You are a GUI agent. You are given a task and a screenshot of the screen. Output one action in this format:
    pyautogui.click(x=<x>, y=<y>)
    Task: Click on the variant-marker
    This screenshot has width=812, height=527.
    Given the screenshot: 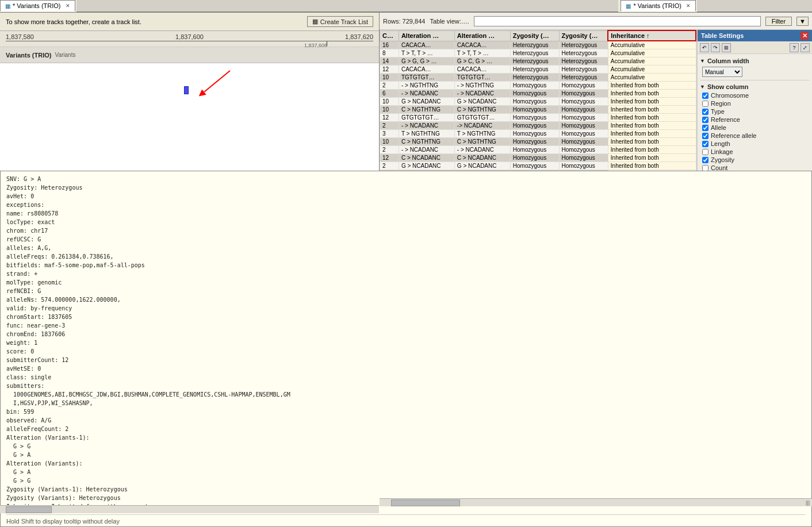 What is the action you would take?
    pyautogui.click(x=186, y=90)
    